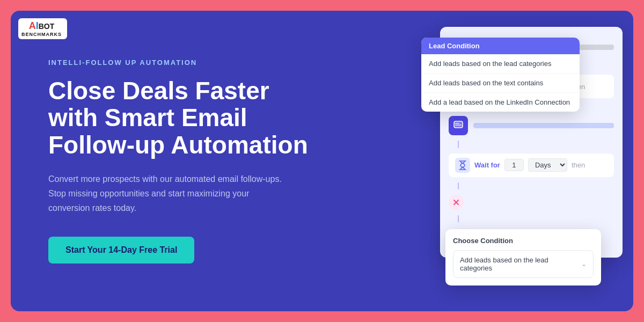 The height and width of the screenshot is (322, 644). What do you see at coordinates (185, 62) in the screenshot?
I see `subtitle: INTELLI-FOLLOW UP AUTOMATION` at bounding box center [185, 62].